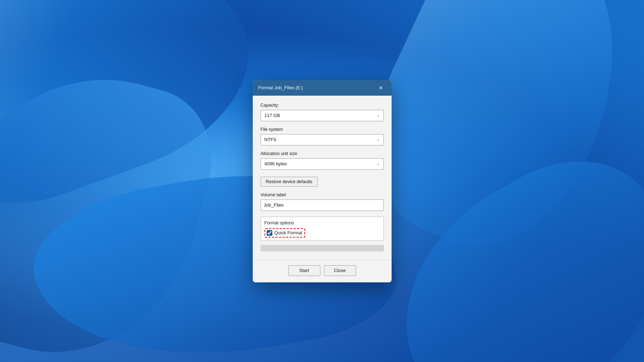 Image resolution: width=644 pixels, height=362 pixels. I want to click on allocation-unit-value: 4096 bytes, so click(276, 164).